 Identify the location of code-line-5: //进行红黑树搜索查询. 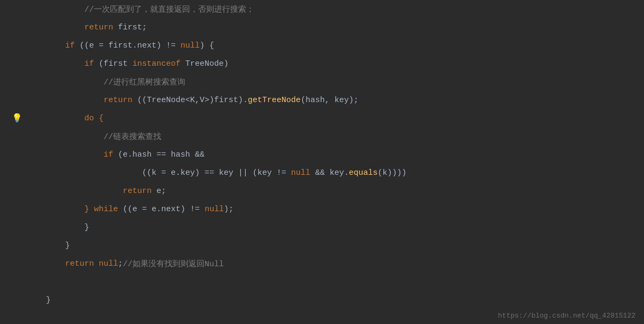
(322, 82).